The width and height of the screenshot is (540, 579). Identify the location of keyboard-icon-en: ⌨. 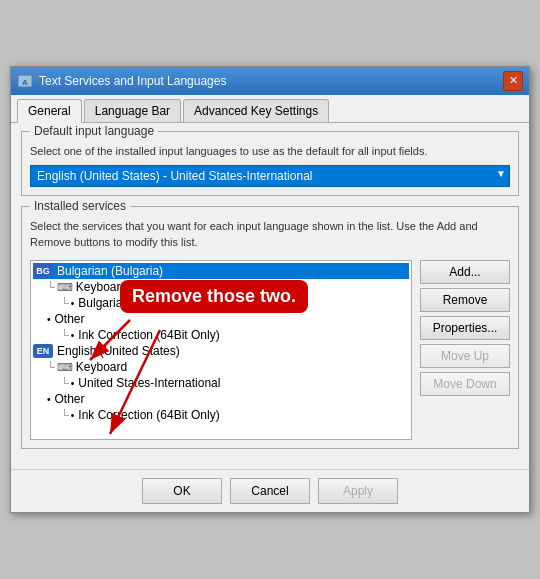
(65, 368).